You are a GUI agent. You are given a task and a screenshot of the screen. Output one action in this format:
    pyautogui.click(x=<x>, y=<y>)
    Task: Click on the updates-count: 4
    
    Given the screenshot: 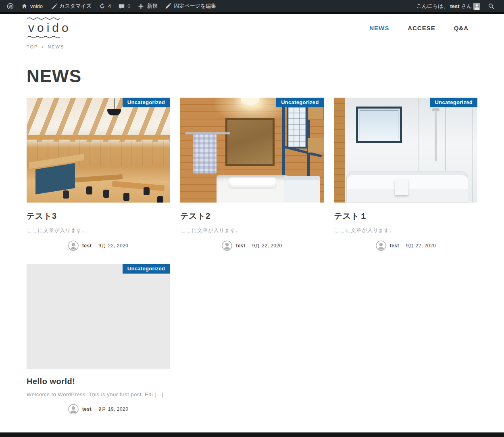 What is the action you would take?
    pyautogui.click(x=110, y=6)
    